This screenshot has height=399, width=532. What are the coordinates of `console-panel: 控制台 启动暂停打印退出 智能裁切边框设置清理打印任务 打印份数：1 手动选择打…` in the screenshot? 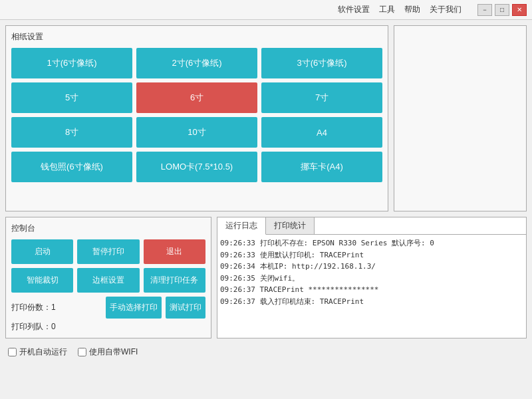 It's located at (108, 278).